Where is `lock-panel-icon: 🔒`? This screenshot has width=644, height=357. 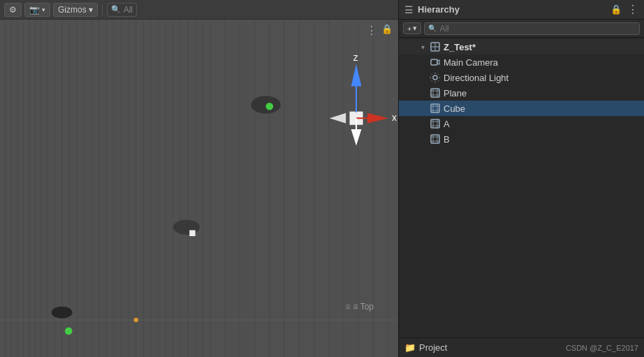
lock-panel-icon: 🔒 is located at coordinates (616, 10).